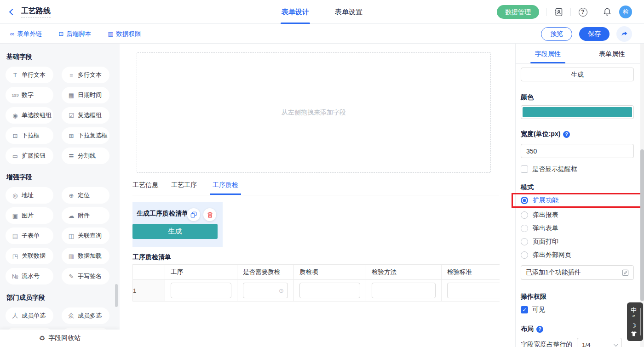  What do you see at coordinates (558, 12) in the screenshot?
I see `contacts-icon` at bounding box center [558, 12].